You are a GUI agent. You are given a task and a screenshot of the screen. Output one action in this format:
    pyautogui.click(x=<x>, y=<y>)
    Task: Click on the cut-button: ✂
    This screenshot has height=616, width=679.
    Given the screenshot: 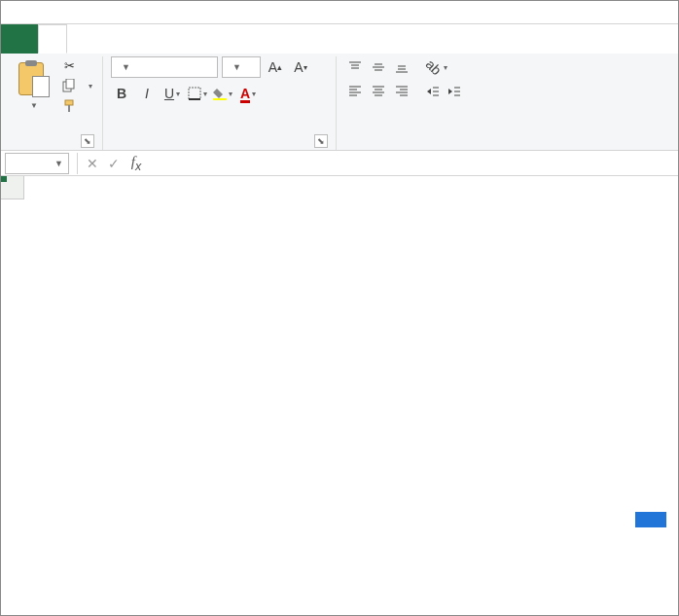 What is the action you would take?
    pyautogui.click(x=77, y=65)
    